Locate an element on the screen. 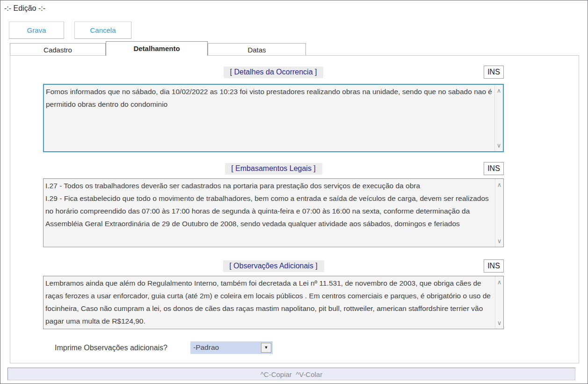  observacoes-adicionais-header: [ Observações Adicionais ] INS is located at coordinates (273, 267).